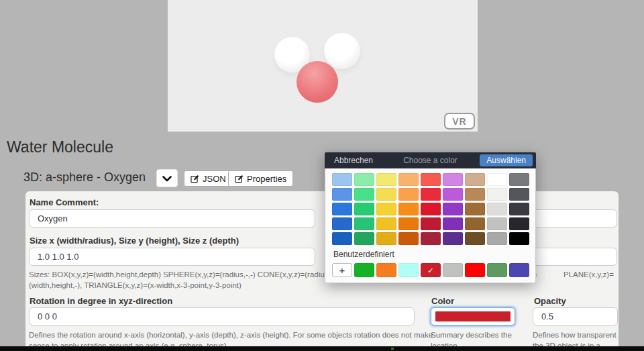  I want to click on plus-icon: +, so click(342, 270).